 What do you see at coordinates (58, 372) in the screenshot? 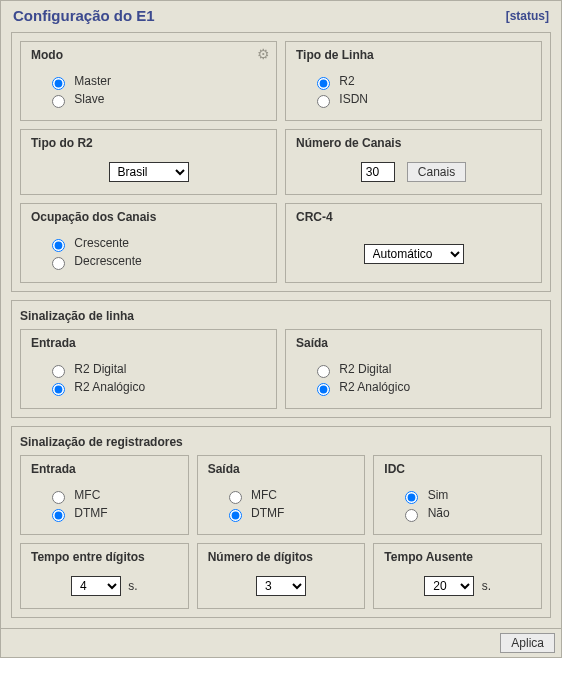
I see `sle-digital-radio` at bounding box center [58, 372].